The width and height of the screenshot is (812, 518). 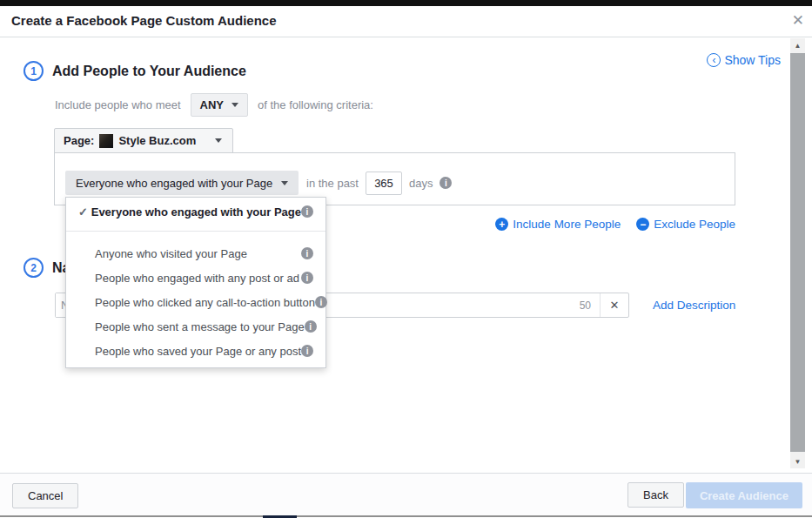 I want to click on close-icon: ✕, so click(x=798, y=21).